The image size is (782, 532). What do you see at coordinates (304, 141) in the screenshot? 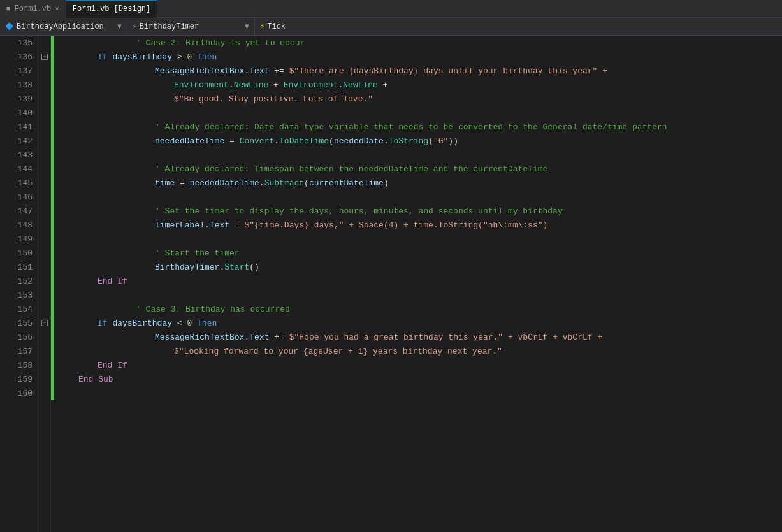
I see `method-todatetime-142: ToDateTime` at bounding box center [304, 141].